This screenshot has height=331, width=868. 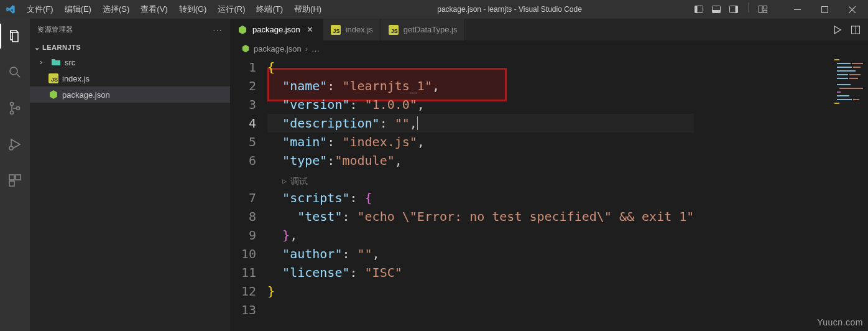 I want to click on vscode-logo-icon, so click(x=11, y=9).